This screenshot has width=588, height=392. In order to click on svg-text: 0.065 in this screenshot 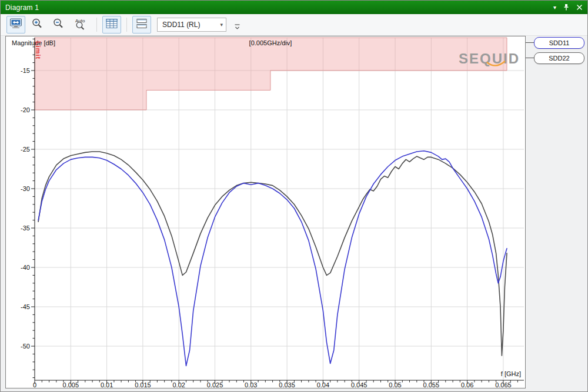, I will do `click(503, 384)`.